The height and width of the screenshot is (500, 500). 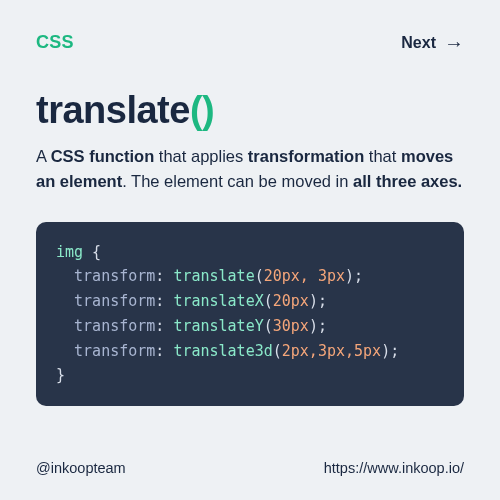 I want to click on code-fn: translateX, so click(x=218, y=301).